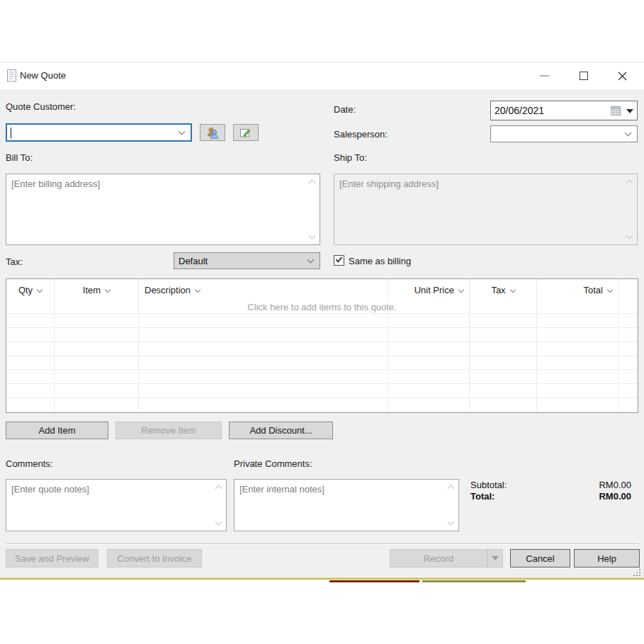  Describe the element at coordinates (154, 558) in the screenshot. I see `convert-to-invoice-button: Convert to Invoice` at that location.